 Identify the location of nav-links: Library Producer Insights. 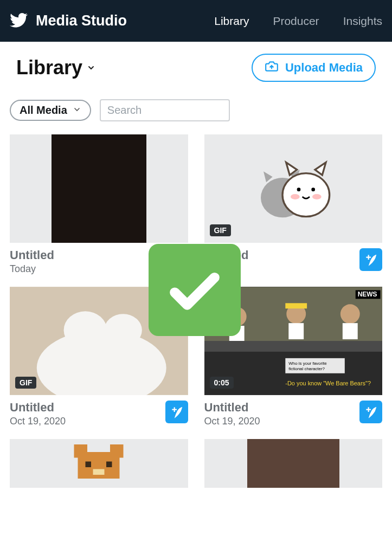
(298, 21).